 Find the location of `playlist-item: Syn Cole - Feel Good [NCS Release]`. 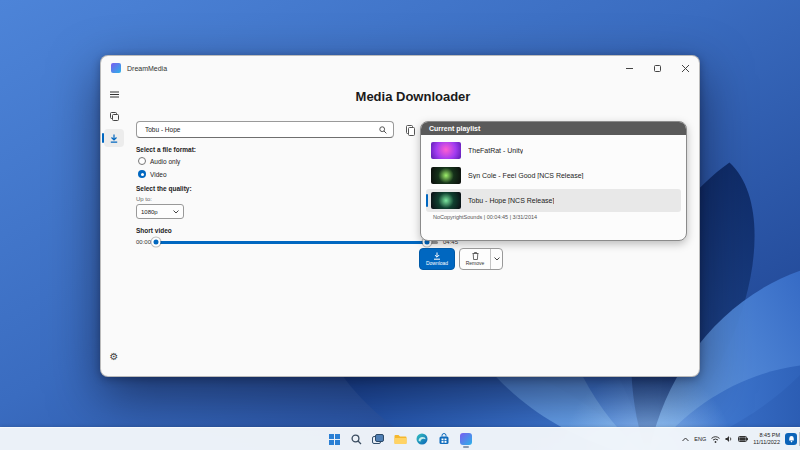

playlist-item: Syn Cole - Feel Good [NCS Release] is located at coordinates (554, 176).